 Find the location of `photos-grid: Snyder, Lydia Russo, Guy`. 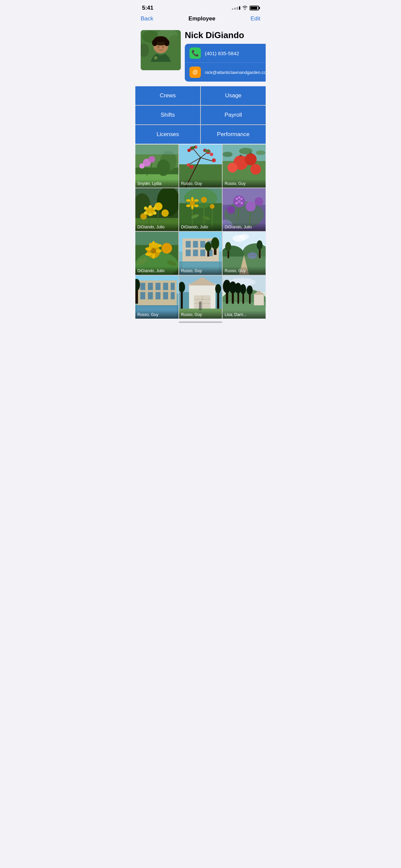

photos-grid: Snyder, Lydia Russo, Guy is located at coordinates (201, 232).